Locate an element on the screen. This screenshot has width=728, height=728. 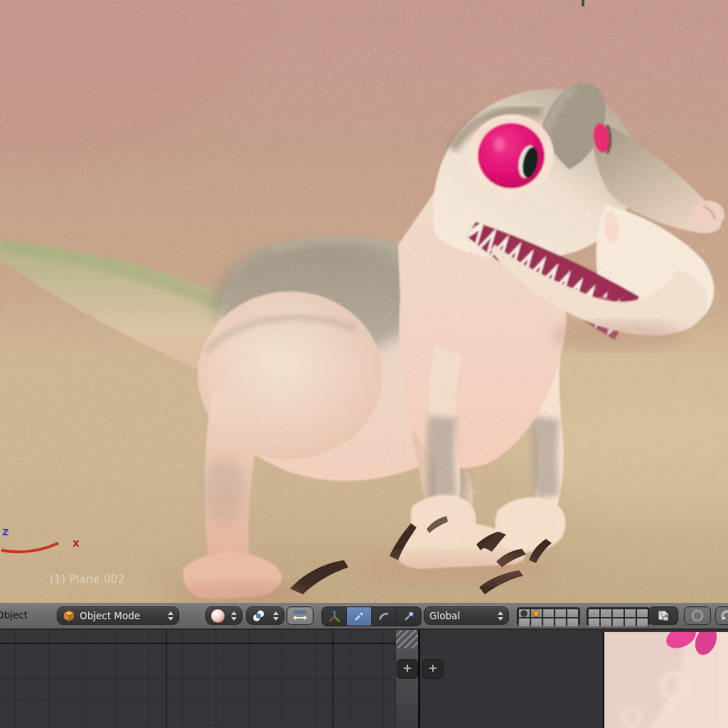
translate-manipulator-button is located at coordinates (360, 616).